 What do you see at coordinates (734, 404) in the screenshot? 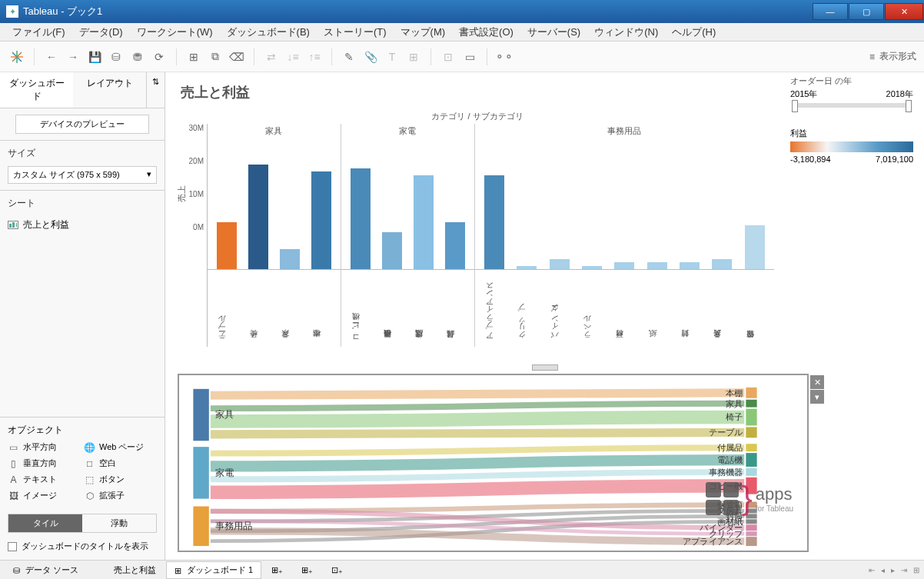
I see `svg-text: 家具` at bounding box center [734, 404].